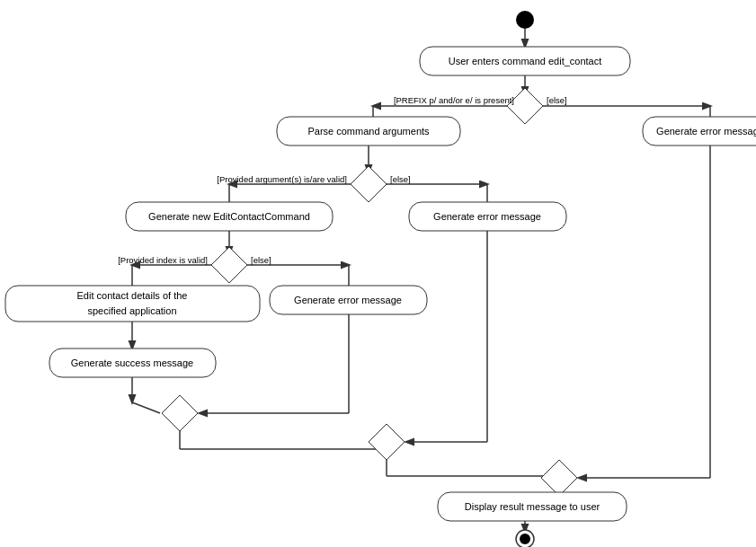 This screenshot has width=756, height=547. I want to click on end-inner, so click(525, 539).